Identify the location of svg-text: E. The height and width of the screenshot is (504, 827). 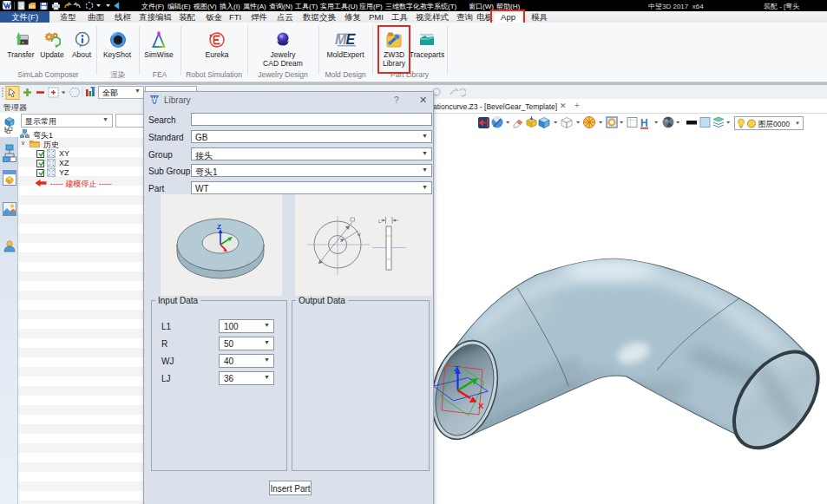
(351, 40).